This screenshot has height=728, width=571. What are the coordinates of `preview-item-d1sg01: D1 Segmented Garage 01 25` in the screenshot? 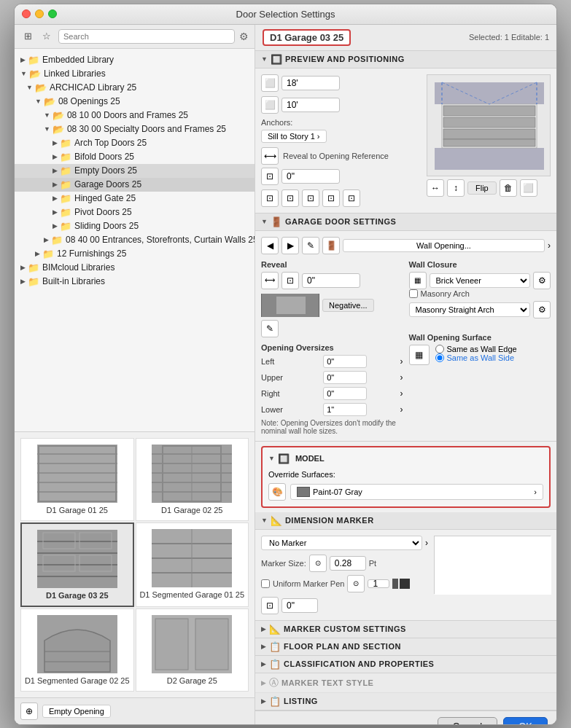 It's located at (193, 565).